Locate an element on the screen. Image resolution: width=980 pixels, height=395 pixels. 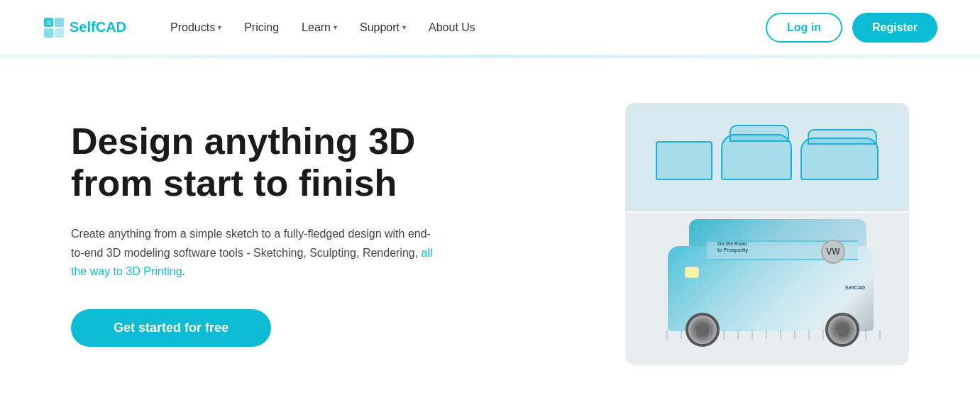
bus-vw-badge: VW is located at coordinates (833, 252).